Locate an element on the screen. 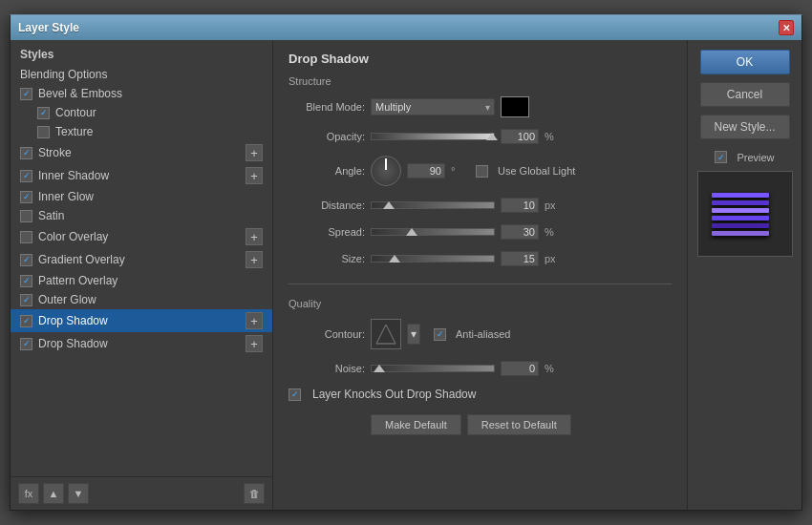 The width and height of the screenshot is (812, 525). distance-slider-handle is located at coordinates (389, 205).